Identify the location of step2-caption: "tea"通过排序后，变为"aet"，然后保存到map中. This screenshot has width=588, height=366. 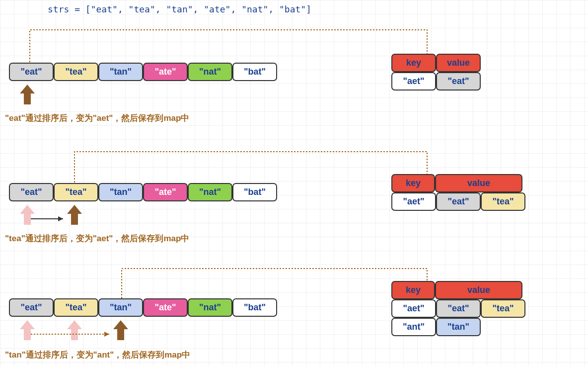
(97, 239).